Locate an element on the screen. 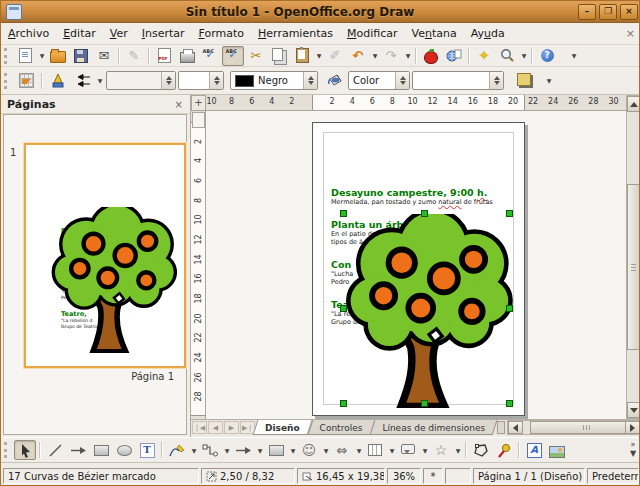  copy-button is located at coordinates (279, 56).